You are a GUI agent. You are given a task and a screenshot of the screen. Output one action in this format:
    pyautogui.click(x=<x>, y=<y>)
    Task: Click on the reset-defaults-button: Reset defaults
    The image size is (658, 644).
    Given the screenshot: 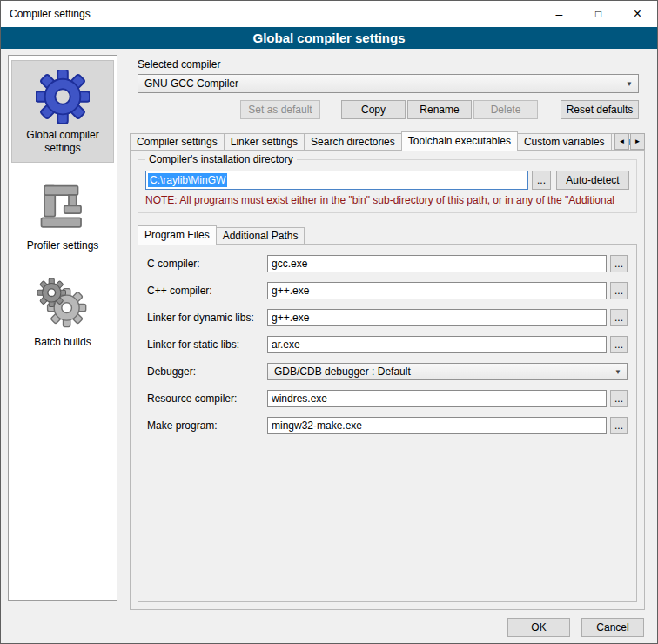 What is the action you would take?
    pyautogui.click(x=600, y=110)
    